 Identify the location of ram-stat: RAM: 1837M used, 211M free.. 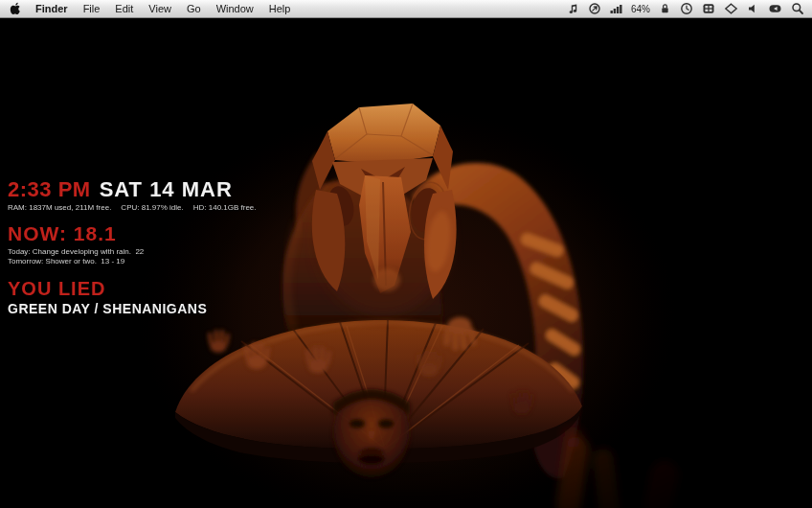
(59, 207).